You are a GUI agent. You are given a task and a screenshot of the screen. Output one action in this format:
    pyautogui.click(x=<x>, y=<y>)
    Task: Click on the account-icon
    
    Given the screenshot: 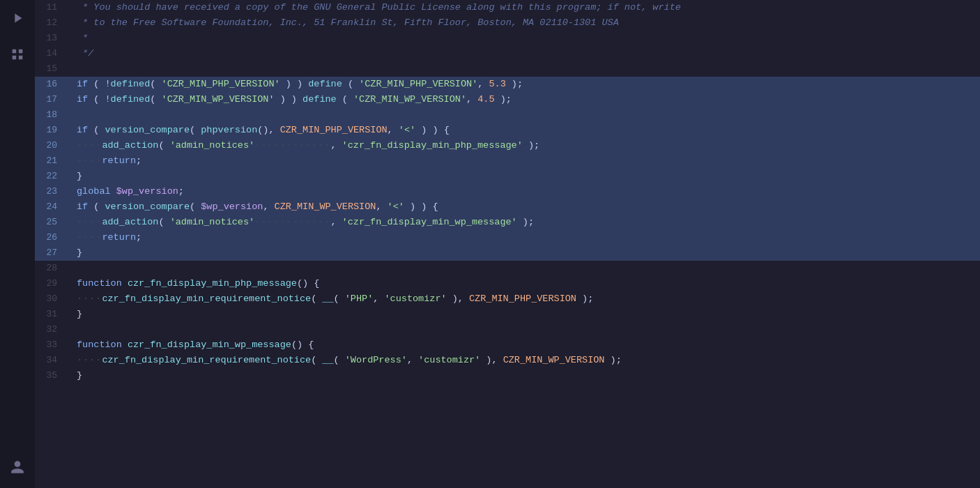 What is the action you would take?
    pyautogui.click(x=17, y=467)
    